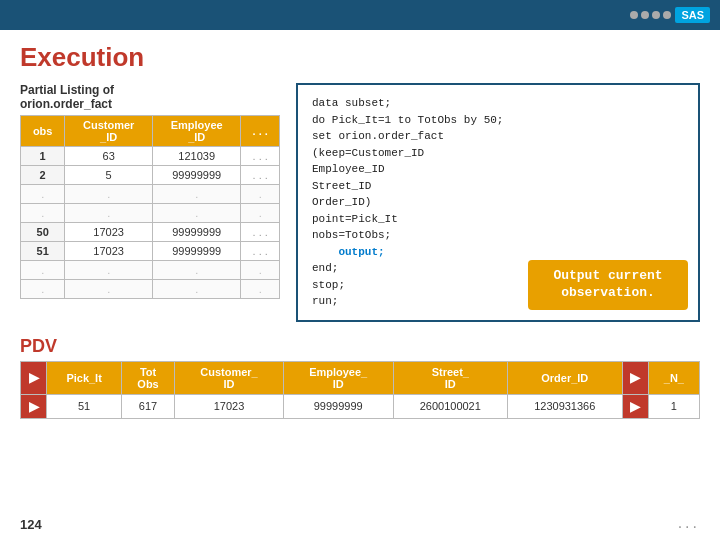  Describe the element at coordinates (34, 378) in the screenshot. I see `pdv-col-arrow-left: ▶` at that location.